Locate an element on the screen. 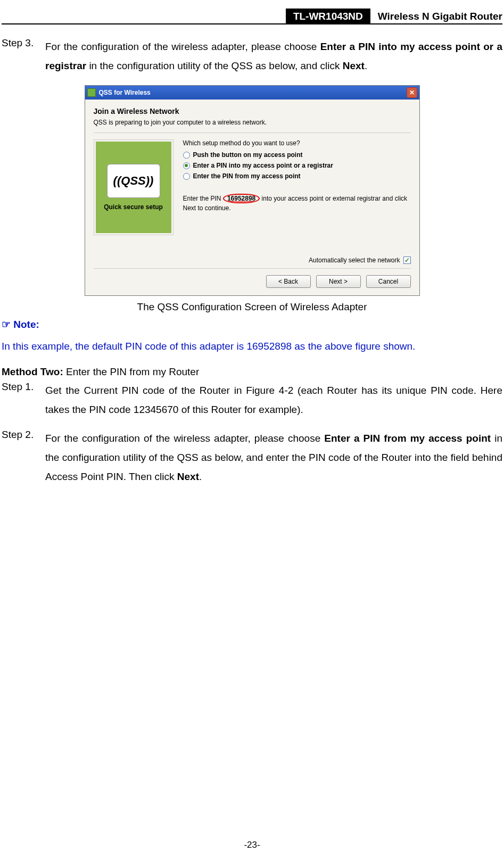  note-heading: ☞ Note: is located at coordinates (252, 325).